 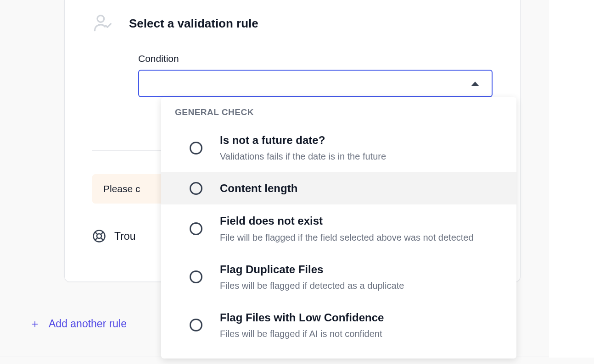 I want to click on dropdown-item-title: Flag Files with Low Confidence, so click(x=302, y=317).